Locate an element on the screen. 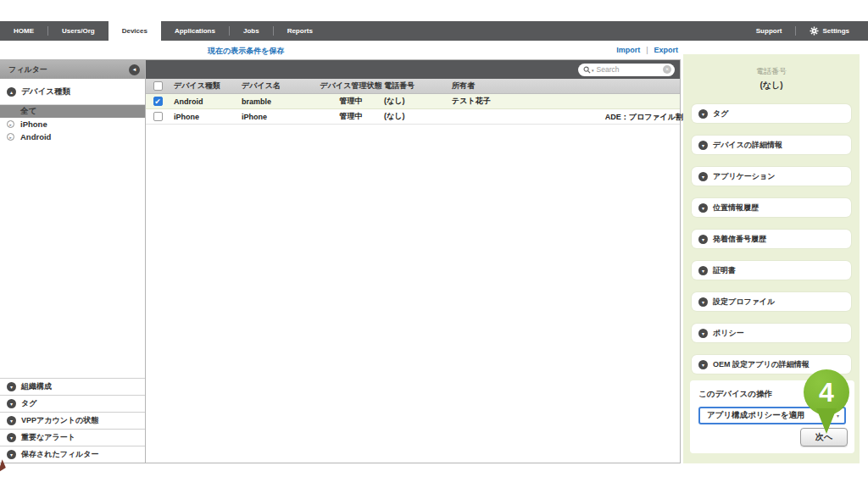  filter-option-android: ▸ Android is located at coordinates (73, 137).